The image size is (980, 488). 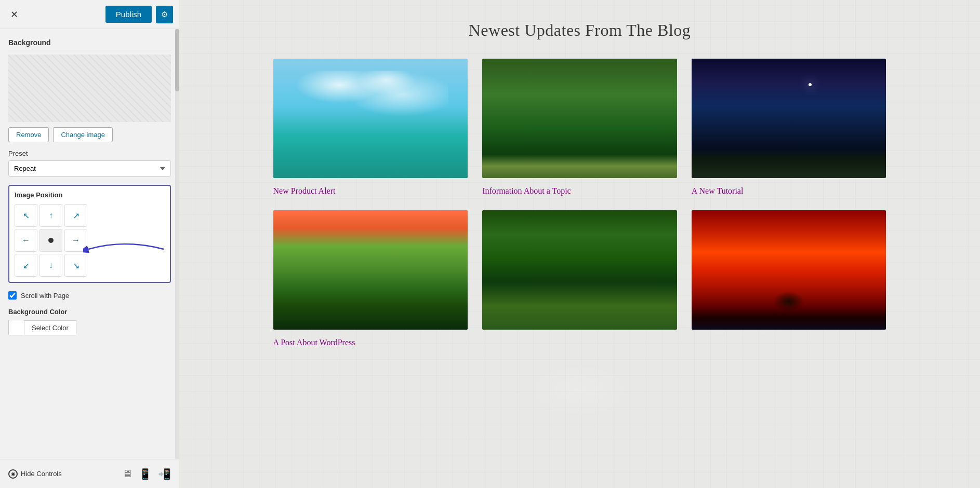 I want to click on scroll-with-page-row: Scroll with Page, so click(x=89, y=295).